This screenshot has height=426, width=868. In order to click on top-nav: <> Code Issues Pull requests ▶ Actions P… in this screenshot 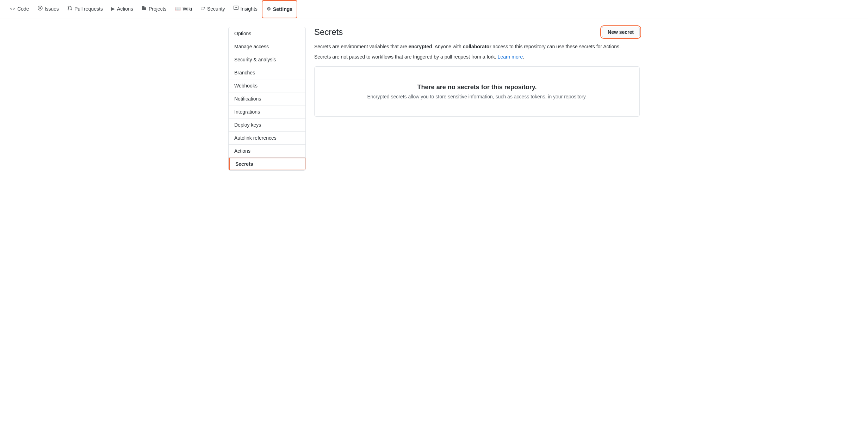, I will do `click(434, 9)`.